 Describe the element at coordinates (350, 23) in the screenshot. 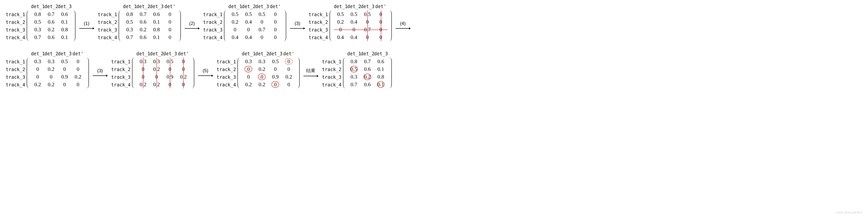

I see `matrix-m4: track_1track_2track_3track_4det_1det_2de…` at that location.